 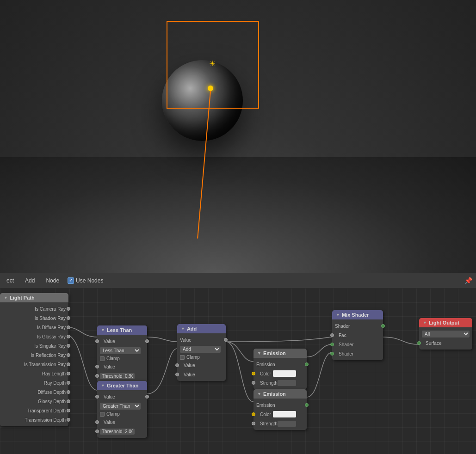 I want to click on socket-in-add-value2, so click(x=177, y=374).